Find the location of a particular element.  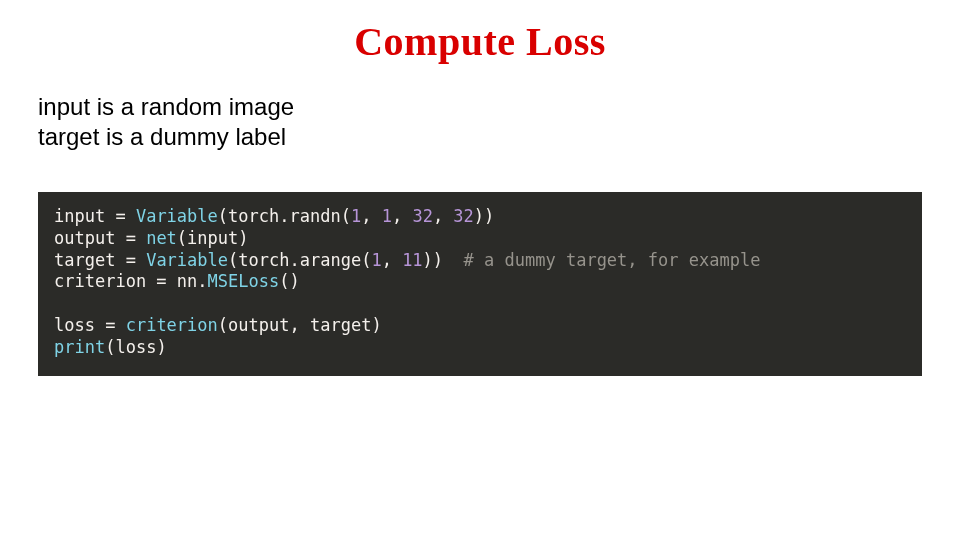

slide-title: Compute Loss is located at coordinates (480, 42).